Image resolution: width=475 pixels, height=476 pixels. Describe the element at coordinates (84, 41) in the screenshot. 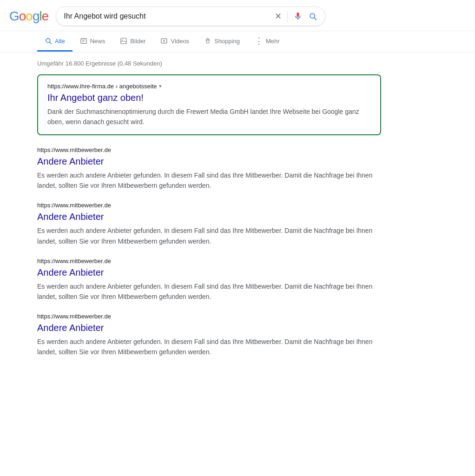

I see `news-icon` at that location.